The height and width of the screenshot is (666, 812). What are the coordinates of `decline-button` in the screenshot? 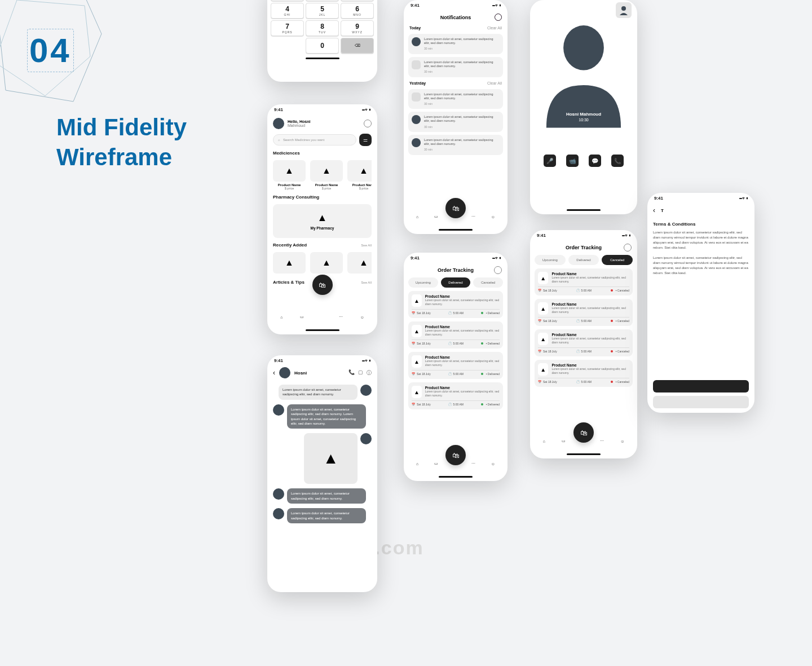 It's located at (701, 402).